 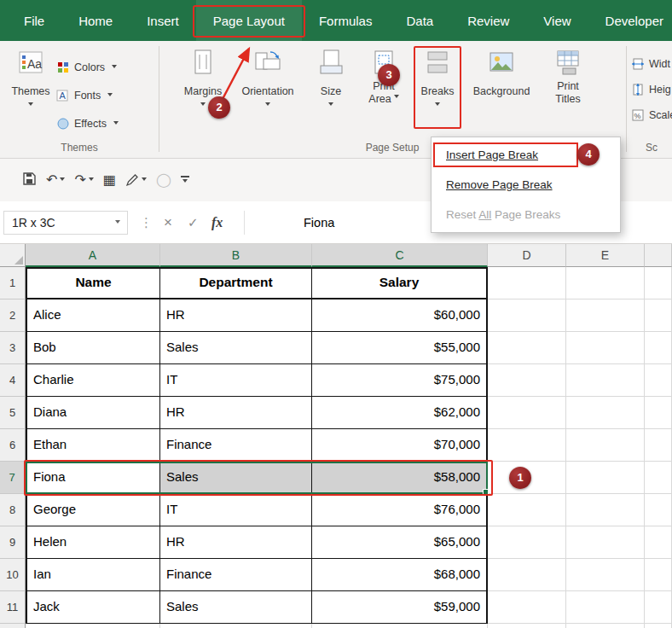 I want to click on height-control: Heig, so click(x=652, y=90).